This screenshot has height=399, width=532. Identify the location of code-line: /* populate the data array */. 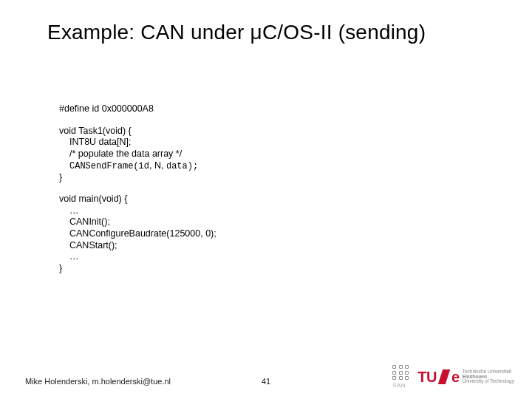
(137, 154).